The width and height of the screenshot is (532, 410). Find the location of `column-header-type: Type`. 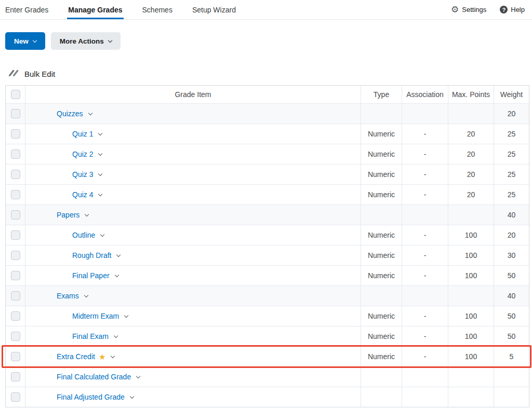

column-header-type: Type is located at coordinates (381, 94).